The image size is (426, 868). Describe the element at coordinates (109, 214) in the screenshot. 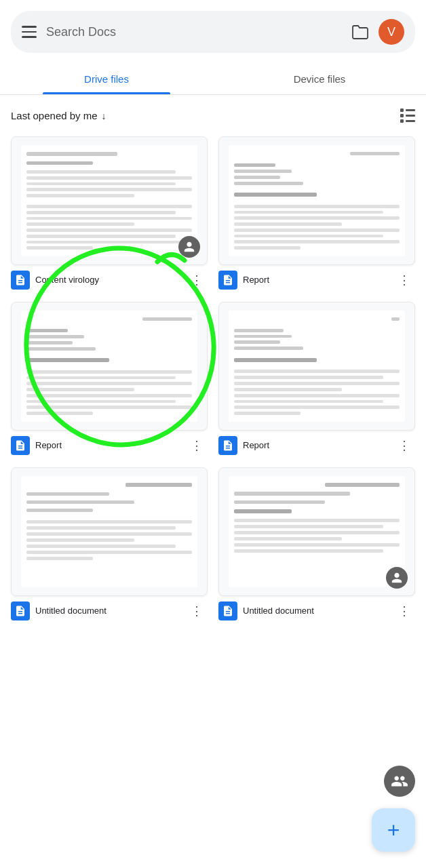

I see `list-item: Content virology ⋮` at that location.